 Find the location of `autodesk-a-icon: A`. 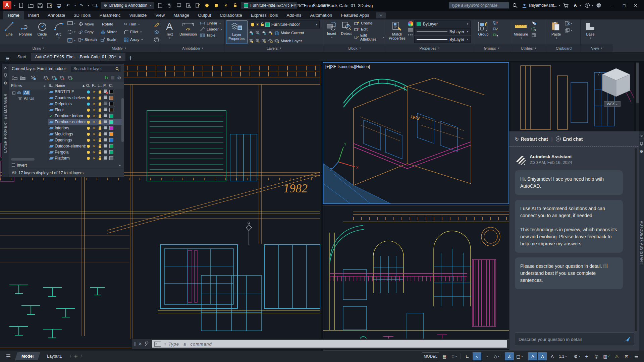

autodesk-a-icon: A is located at coordinates (575, 5).